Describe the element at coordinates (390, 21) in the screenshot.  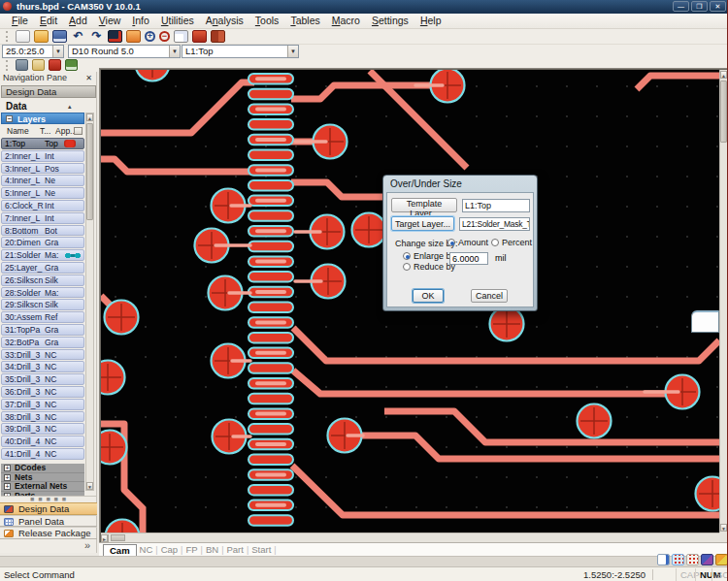
I see `menu-item-settings: Settings` at that location.